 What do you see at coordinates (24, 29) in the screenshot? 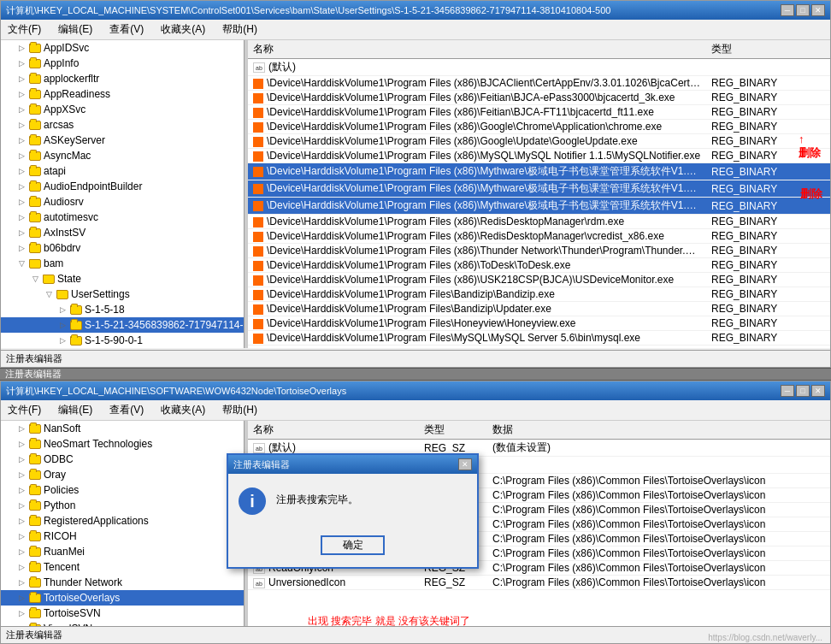
I see `menu-file: 文件(F)` at bounding box center [24, 29].